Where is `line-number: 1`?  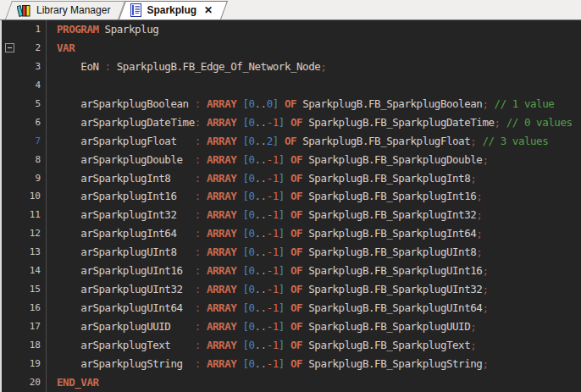
line-number: 1 is located at coordinates (29, 30).